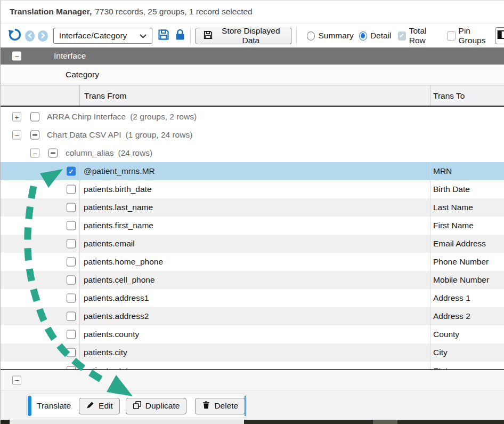  I want to click on group-label: Chart Data CSV API(1 group, 24 rows), so click(119, 135).